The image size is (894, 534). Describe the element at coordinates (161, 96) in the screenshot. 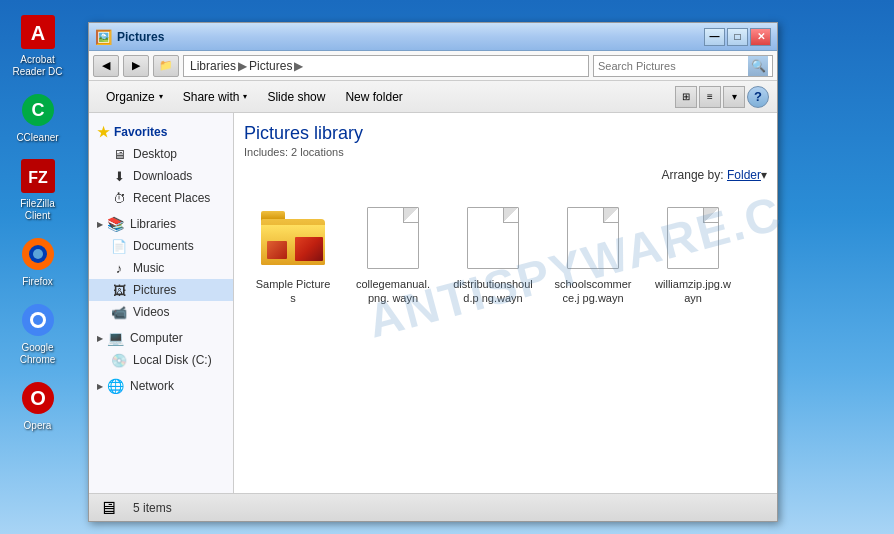

I see `organize-arrow: ▾` at that location.